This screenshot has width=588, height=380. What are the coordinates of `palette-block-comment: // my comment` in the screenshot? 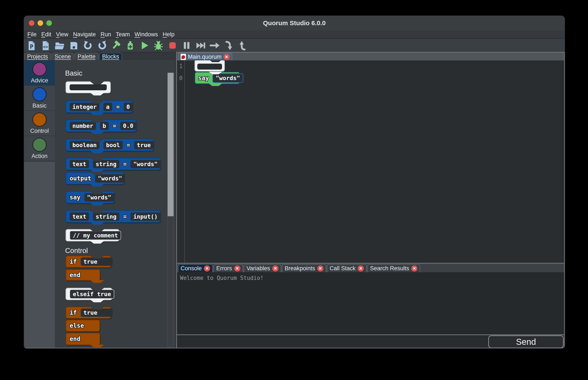 It's located at (93, 235).